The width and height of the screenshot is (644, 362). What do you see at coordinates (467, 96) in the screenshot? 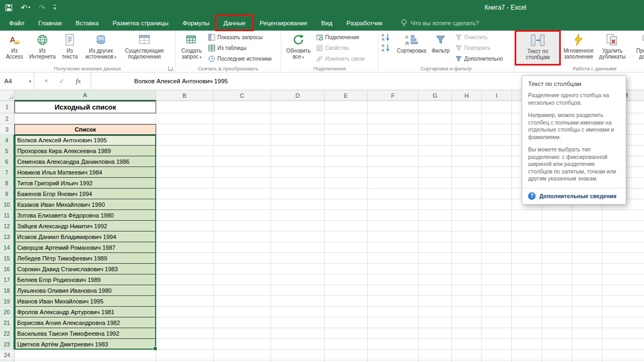
I see `column-header-H: H` at bounding box center [467, 96].